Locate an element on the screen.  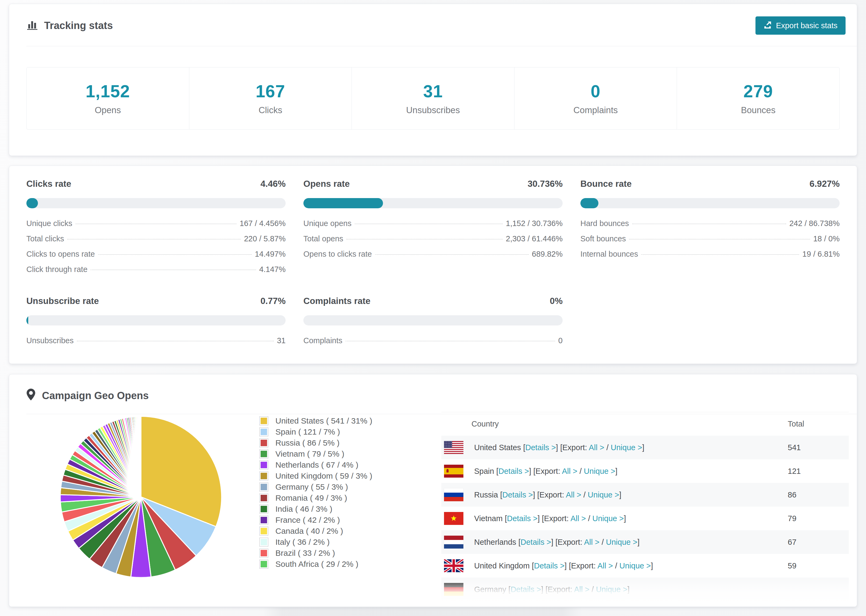
export-unique-link-united-kingdom: Unique > is located at coordinates (635, 566).